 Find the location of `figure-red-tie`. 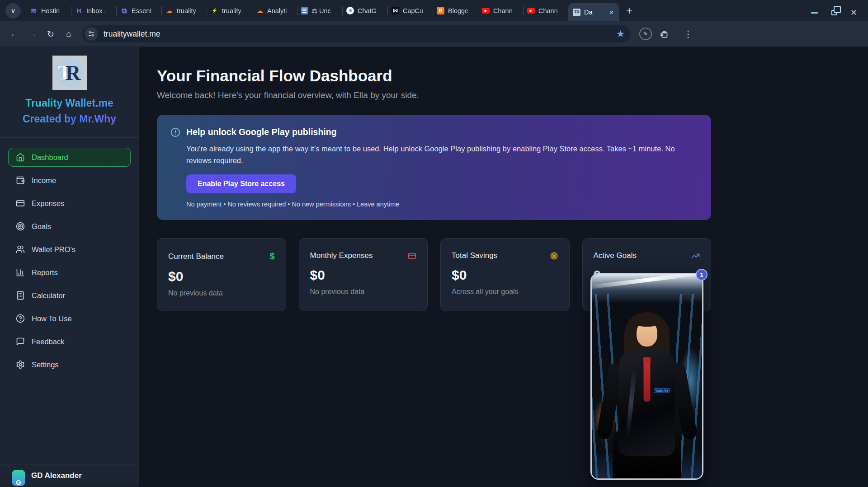

figure-red-tie is located at coordinates (647, 382).